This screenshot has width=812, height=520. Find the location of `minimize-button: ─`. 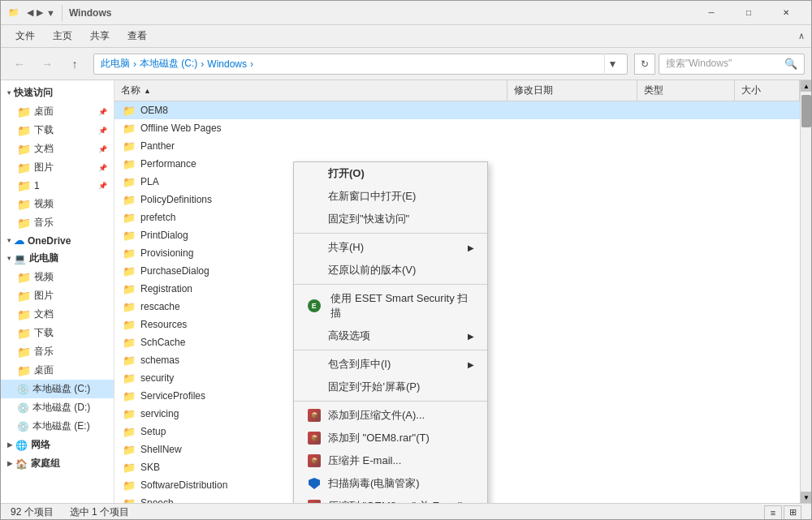

minimize-button: ─ is located at coordinates (711, 13).